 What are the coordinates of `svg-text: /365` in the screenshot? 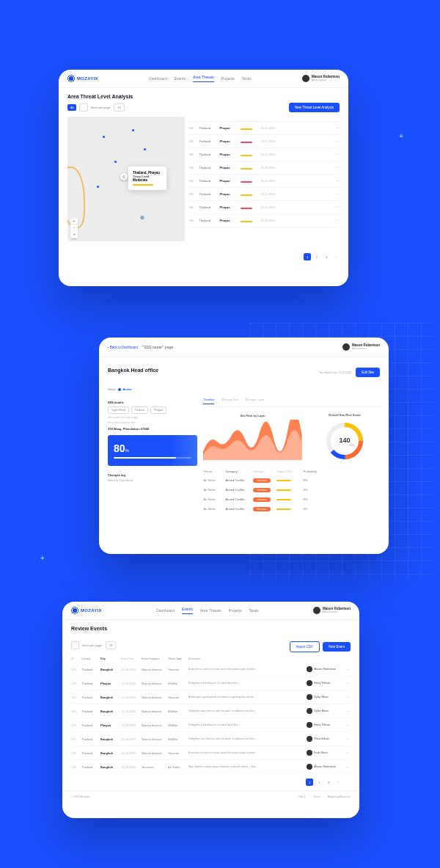 It's located at (352, 445).